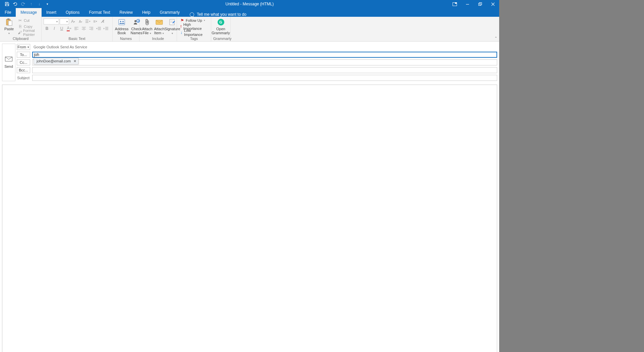 This screenshot has width=644, height=352. What do you see at coordinates (20, 33) in the screenshot?
I see `paintbrush-icon: 🖌` at bounding box center [20, 33].